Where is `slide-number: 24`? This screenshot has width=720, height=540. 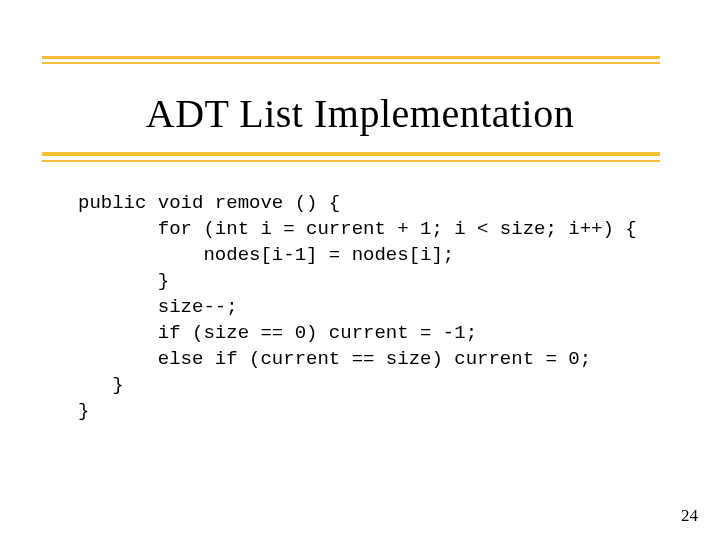 slide-number: 24 is located at coordinates (690, 516).